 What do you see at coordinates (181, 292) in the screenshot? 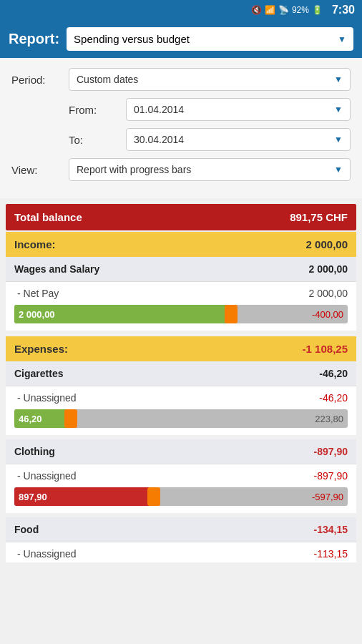
I see `netpay-sub-row: - Net Pay 2 000,00` at bounding box center [181, 292].